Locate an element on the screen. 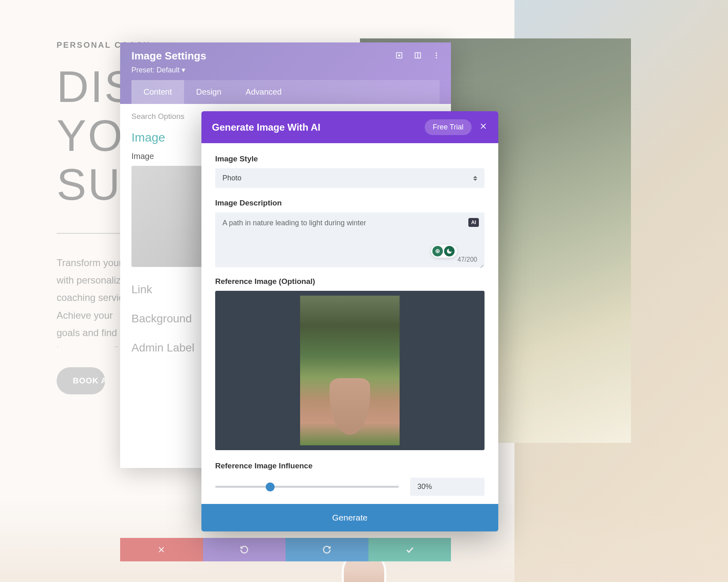 Image resolution: width=728 pixels, height=582 pixels. char-count: 47/200 is located at coordinates (468, 260).